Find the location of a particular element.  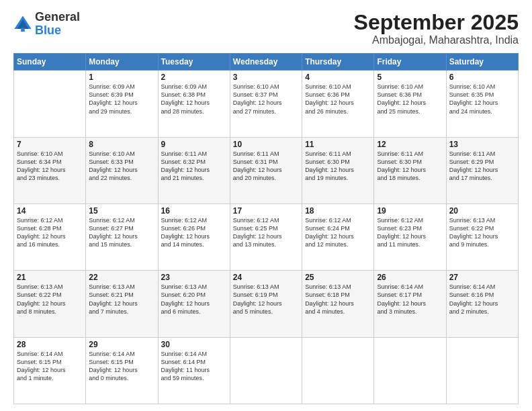

day-number: 10 is located at coordinates (266, 144).